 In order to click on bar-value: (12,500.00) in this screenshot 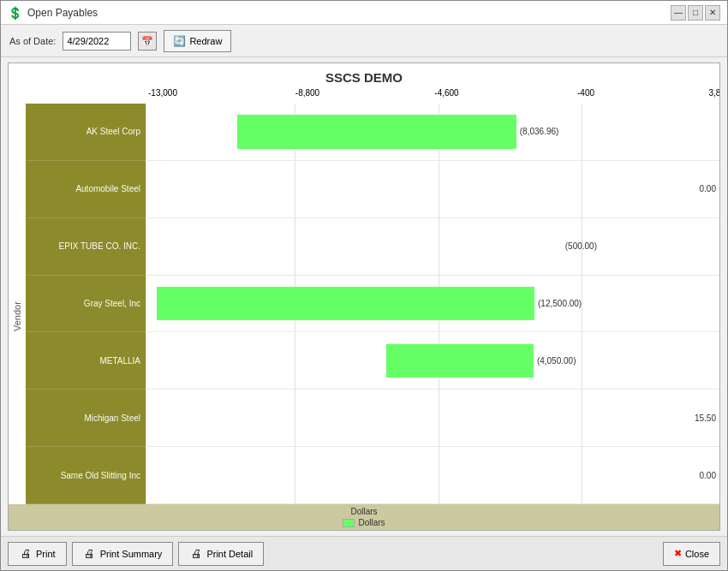, I will do `click(560, 303)`.